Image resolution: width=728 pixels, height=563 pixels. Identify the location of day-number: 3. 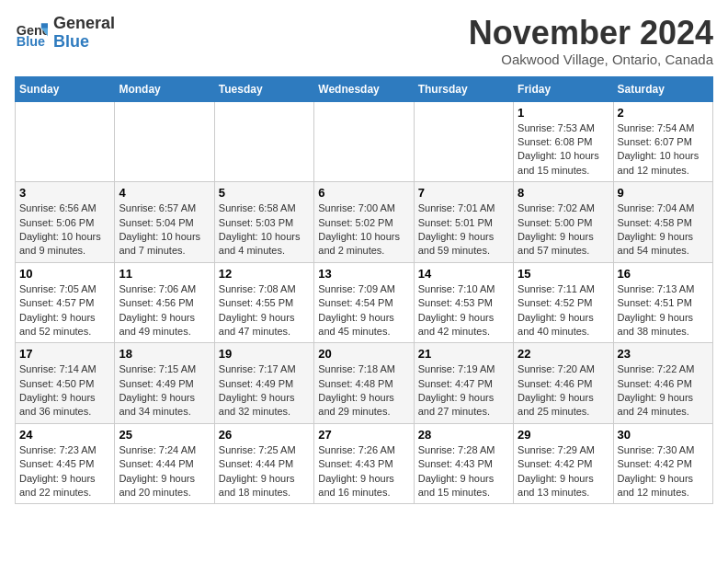
(64, 193).